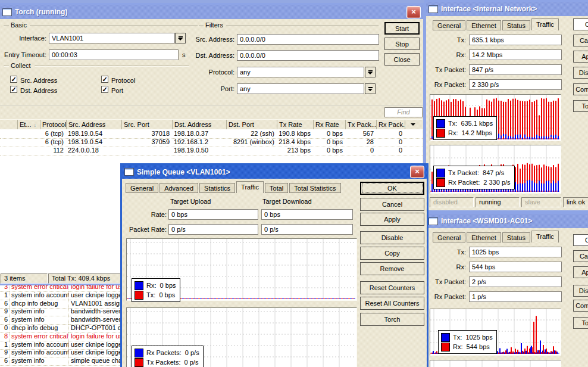  I want to click on legend-tx-packet: Tx Packet: 847 p/s, so click(476, 173).